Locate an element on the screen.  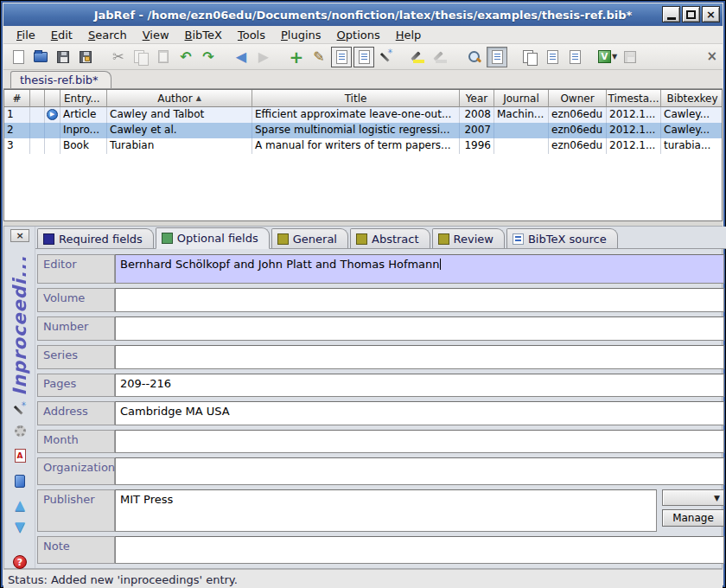
duplicate-entry-button is located at coordinates (530, 57).